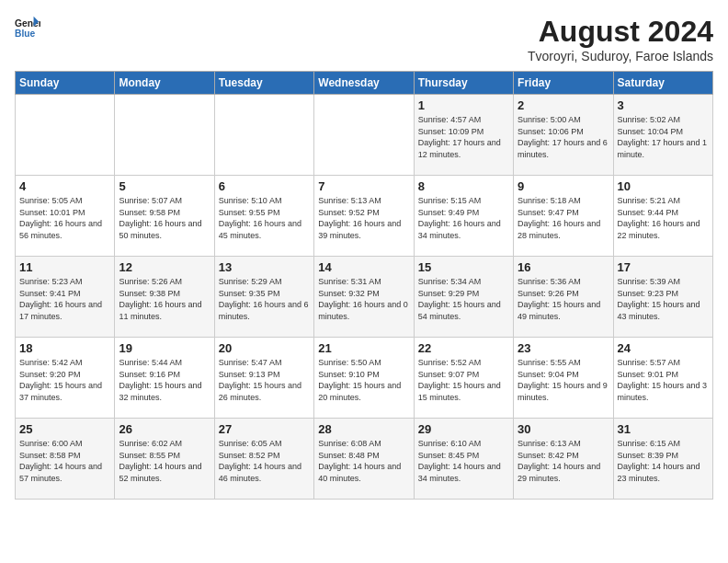 The image size is (728, 563). I want to click on calendar-cell: 1Sunrise: 4:57 AM Sunset: 10:09 PM Dayli…, so click(463, 135).